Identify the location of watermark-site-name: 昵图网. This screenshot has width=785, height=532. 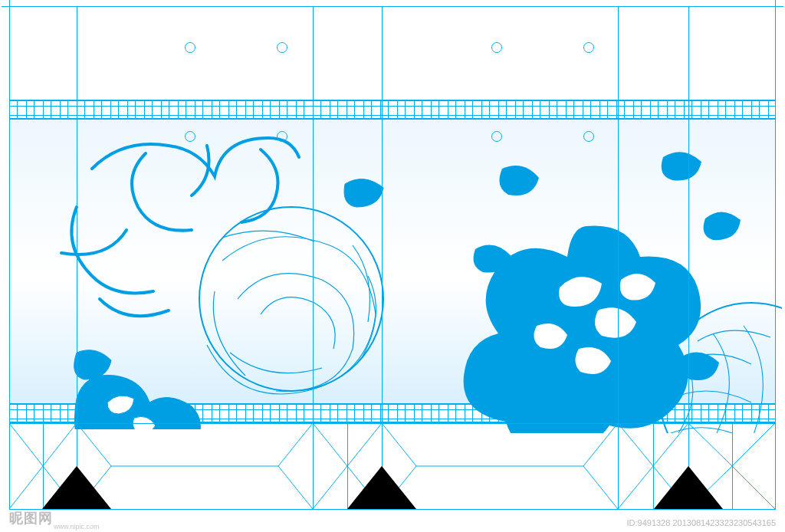
(31, 518).